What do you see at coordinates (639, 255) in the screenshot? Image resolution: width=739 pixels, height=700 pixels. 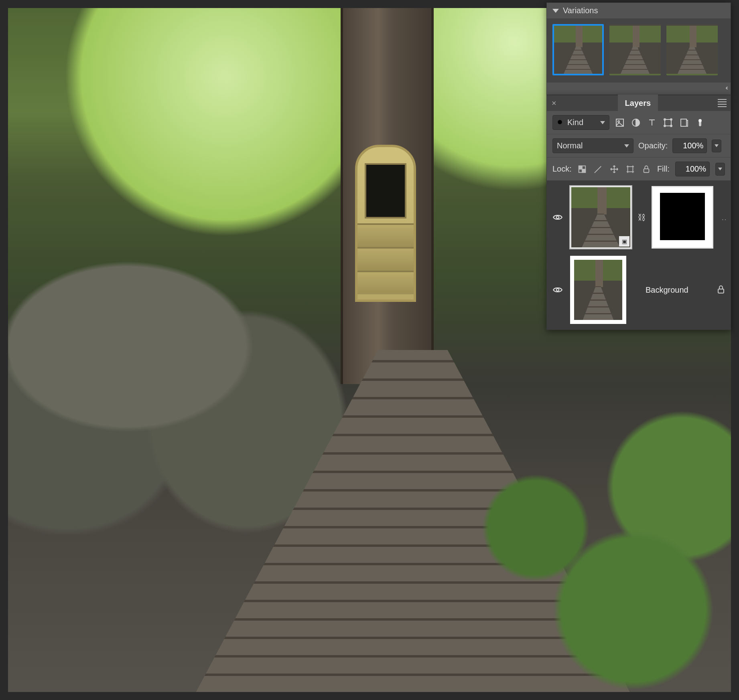 I see `layer-list: ▣ ⛓ ‥ Background` at bounding box center [639, 255].